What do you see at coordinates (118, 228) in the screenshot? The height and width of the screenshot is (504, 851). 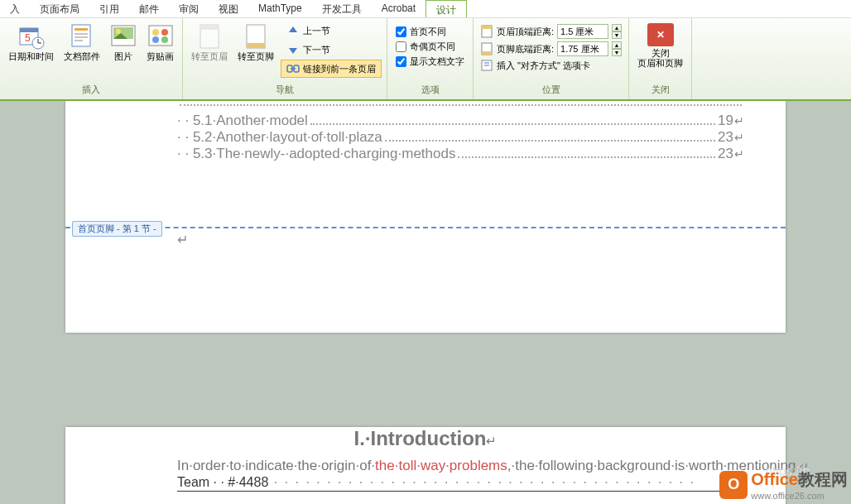 I see `footer-section-tag: 首页页脚 - 第 1 节 -` at bounding box center [118, 228].